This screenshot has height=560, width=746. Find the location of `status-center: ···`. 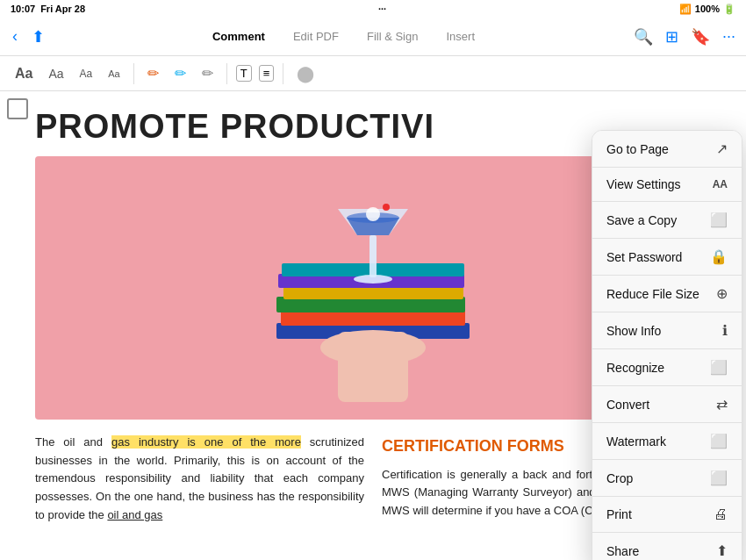

status-center: ··· is located at coordinates (383, 9).